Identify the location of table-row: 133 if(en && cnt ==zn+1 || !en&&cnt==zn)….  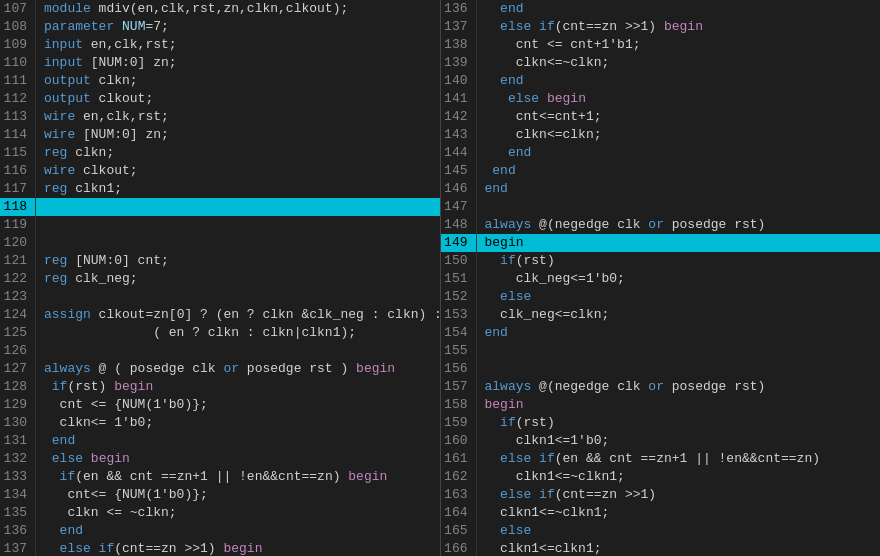
(220, 477).